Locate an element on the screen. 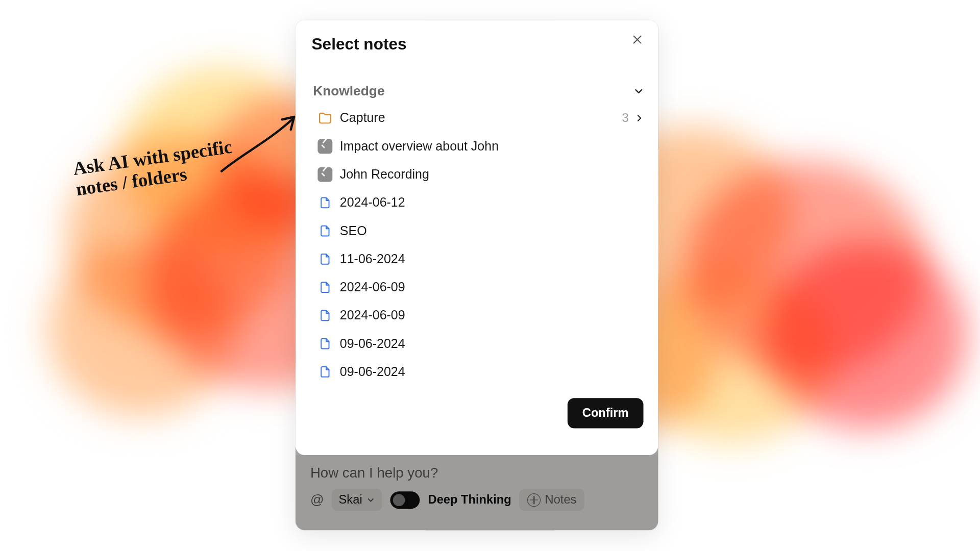 The width and height of the screenshot is (980, 551). folder-label: Capture is located at coordinates (481, 118).